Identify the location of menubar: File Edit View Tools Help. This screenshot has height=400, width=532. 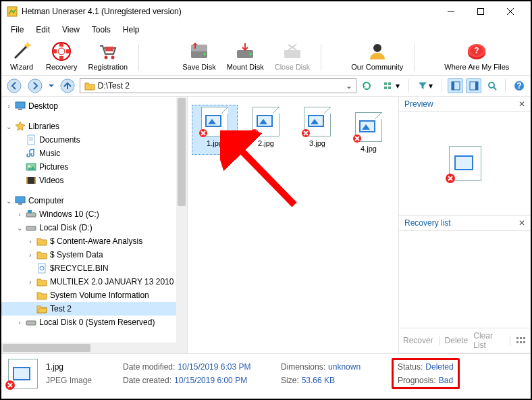
(266, 30).